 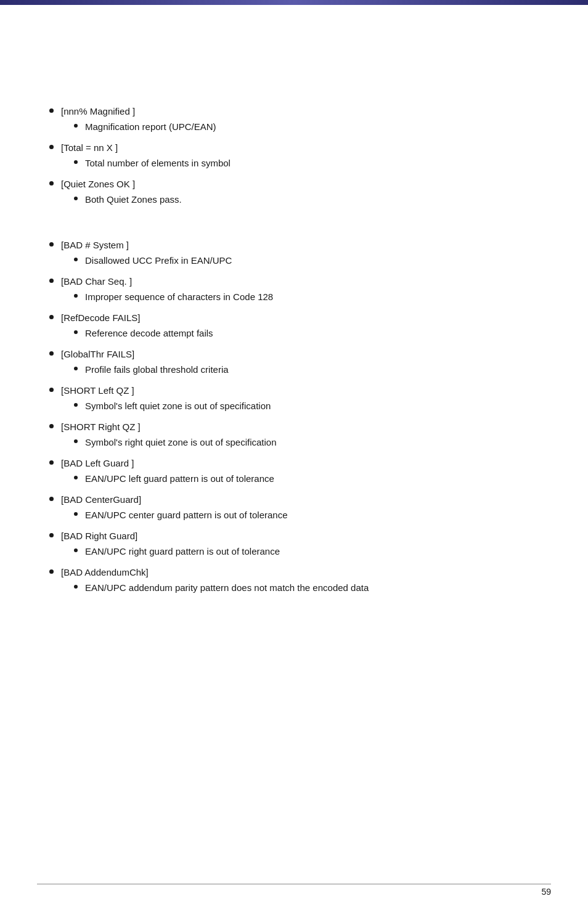 I want to click on list-item: Improper sequence of characters in Code …, so click(x=306, y=297).